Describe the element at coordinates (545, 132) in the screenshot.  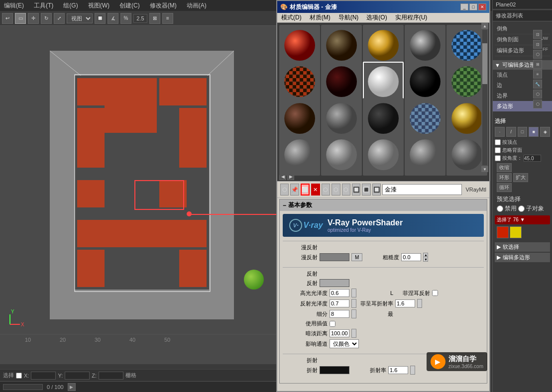
I see `element-mode-btn: ◈` at that location.